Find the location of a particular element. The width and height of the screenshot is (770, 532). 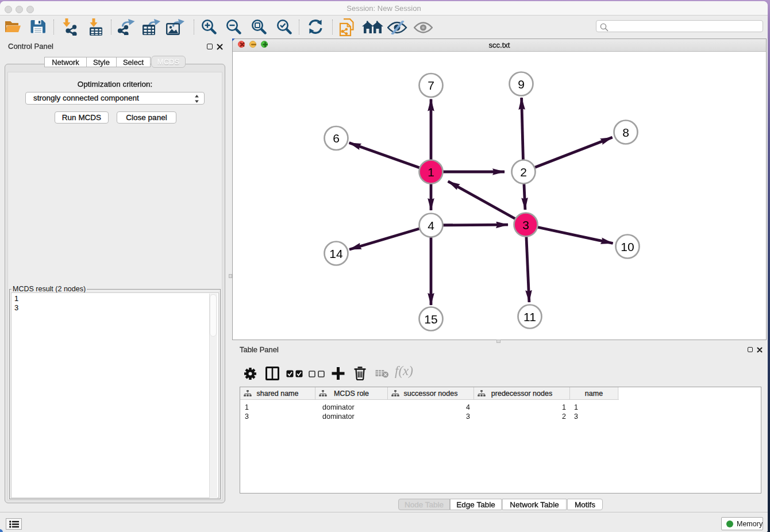

svg-text: 8 is located at coordinates (626, 132).